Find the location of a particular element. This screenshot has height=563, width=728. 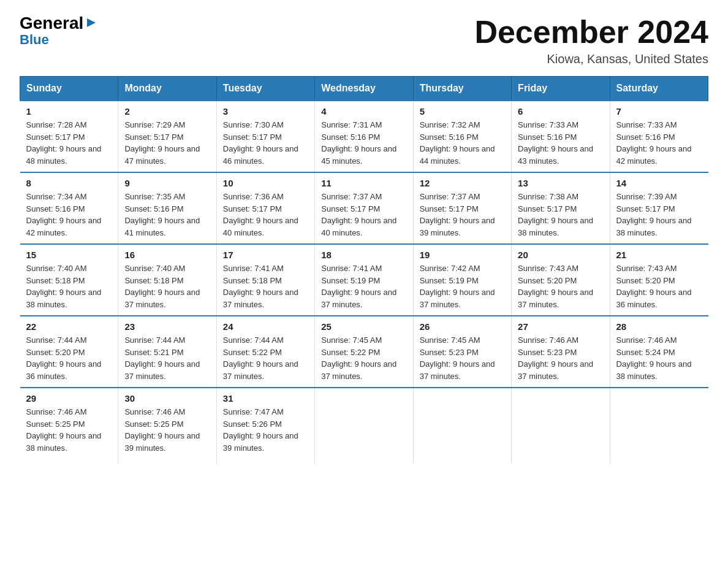

calendar-cell: 27 Sunrise: 7:46 AM Sunset: 5:23 PM Dayl… is located at coordinates (561, 352).